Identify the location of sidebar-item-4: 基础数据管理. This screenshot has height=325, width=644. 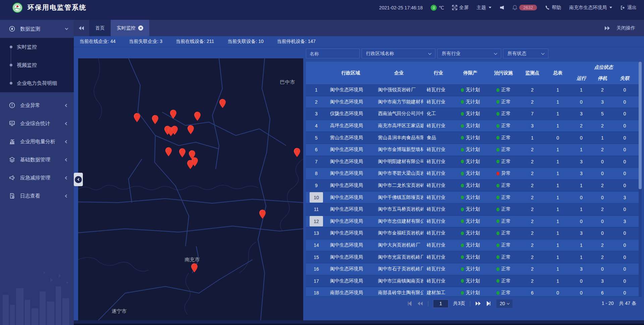
(37, 160).